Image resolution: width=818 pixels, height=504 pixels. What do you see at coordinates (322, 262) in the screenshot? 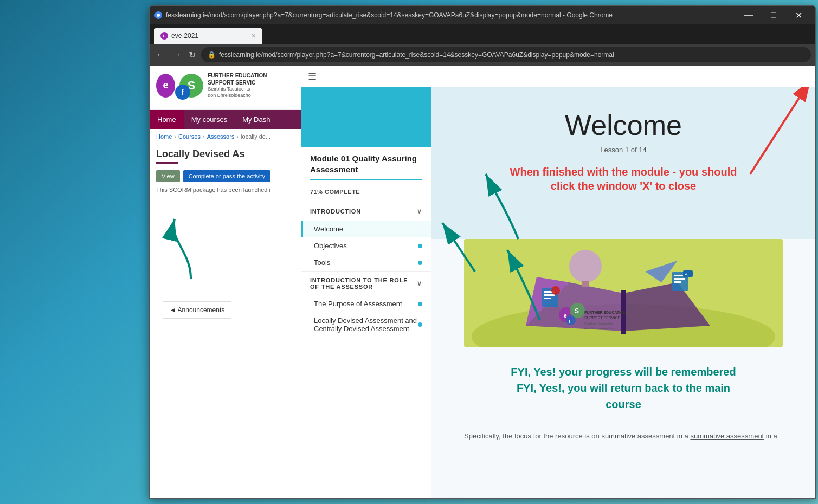
I see `sidebar-item-label-tools: Tools` at bounding box center [322, 262].